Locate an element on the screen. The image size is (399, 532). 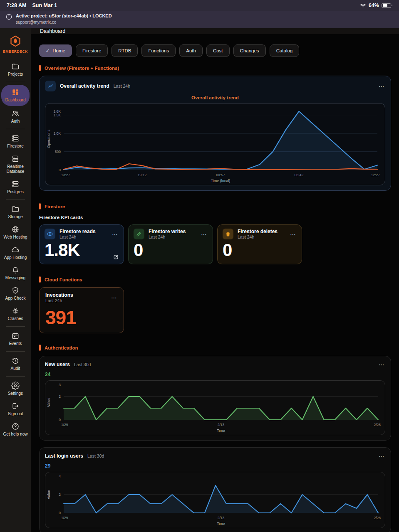
sidebar-item-label: Realtime Database is located at coordinates (15, 169).